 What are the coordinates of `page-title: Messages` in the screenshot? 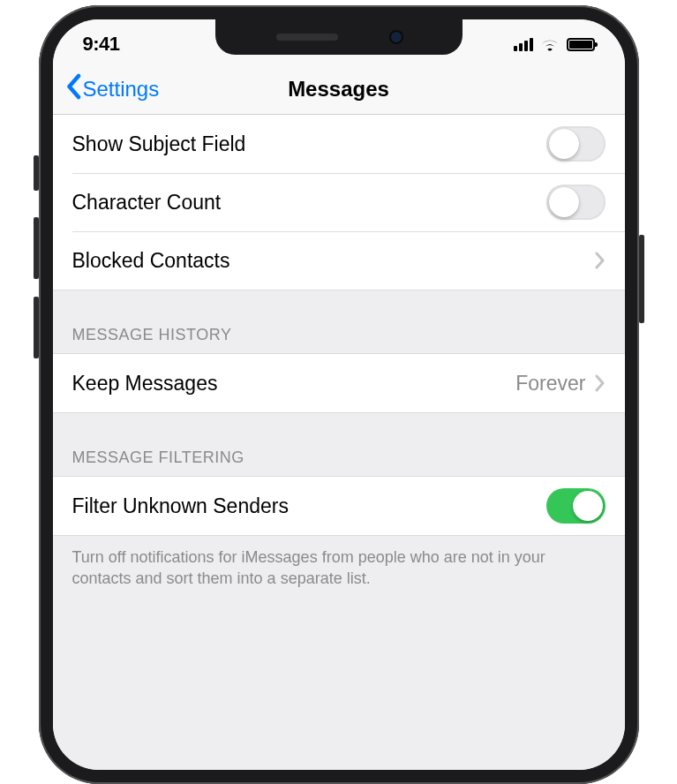 It's located at (339, 89).